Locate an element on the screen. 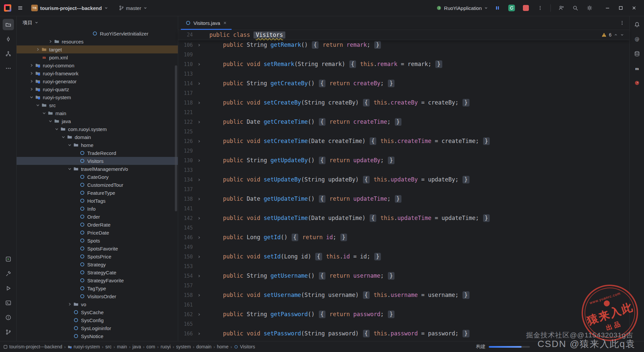 This screenshot has height=352, width=644. tree-item-vo: vo is located at coordinates (97, 304).